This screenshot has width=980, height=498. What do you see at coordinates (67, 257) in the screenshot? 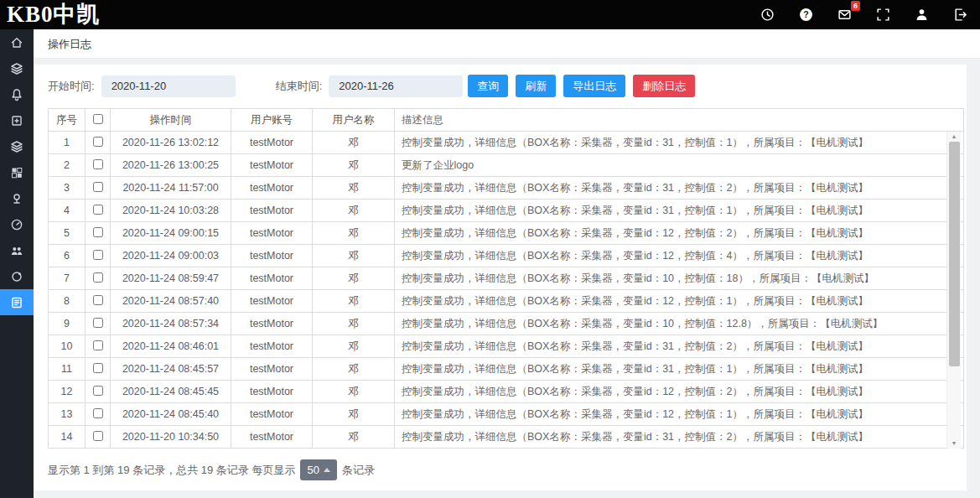
I see `cell-no: 6` at bounding box center [67, 257].